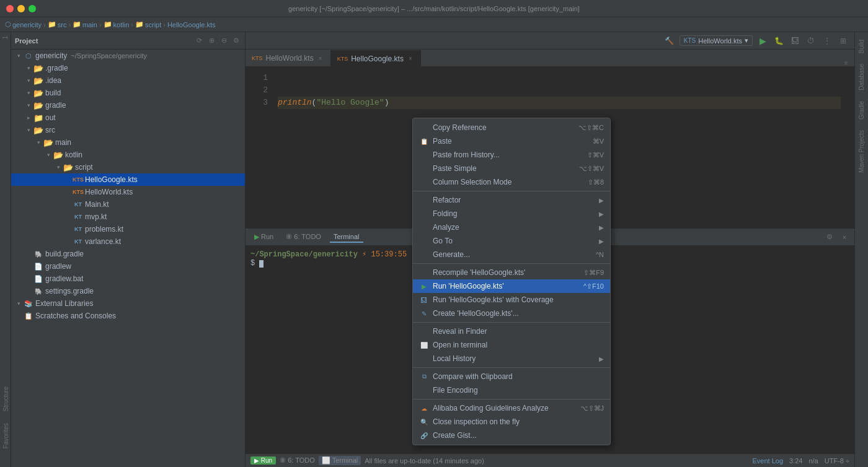  Describe the element at coordinates (512, 300) in the screenshot. I see `ctx-run-coverage: ⛾ Run 'HelloGoogle.kts' with Coverage` at that location.